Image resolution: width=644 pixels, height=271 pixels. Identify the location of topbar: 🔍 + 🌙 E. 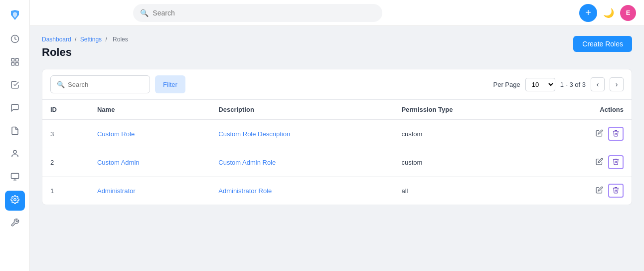
(337, 13).